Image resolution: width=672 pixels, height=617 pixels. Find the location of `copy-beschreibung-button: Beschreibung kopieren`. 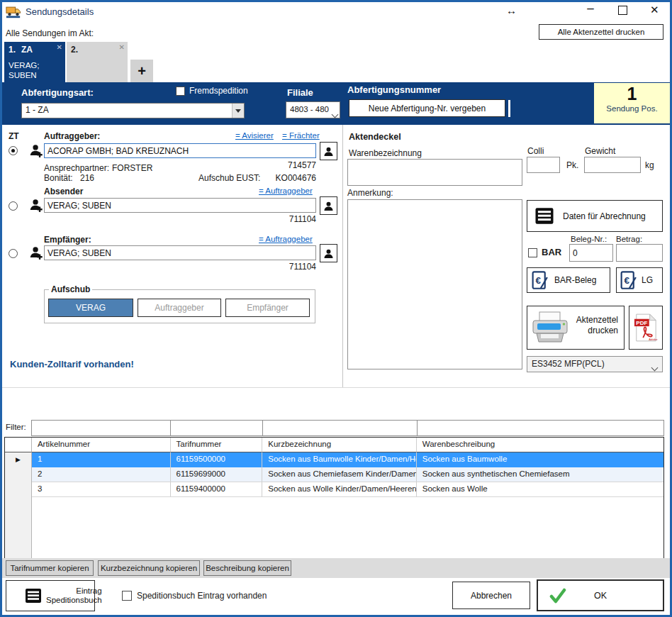

copy-beschreibung-button: Beschreibung kopieren is located at coordinates (247, 568).